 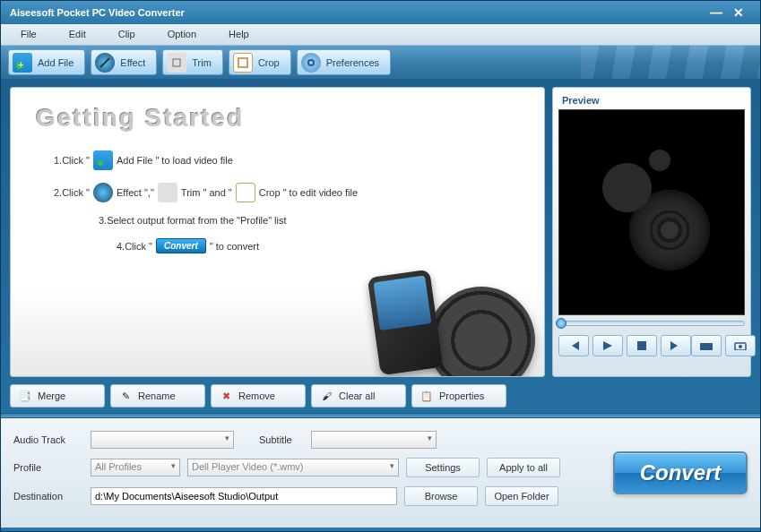 What do you see at coordinates (244, 496) in the screenshot?
I see `destination-input` at bounding box center [244, 496].